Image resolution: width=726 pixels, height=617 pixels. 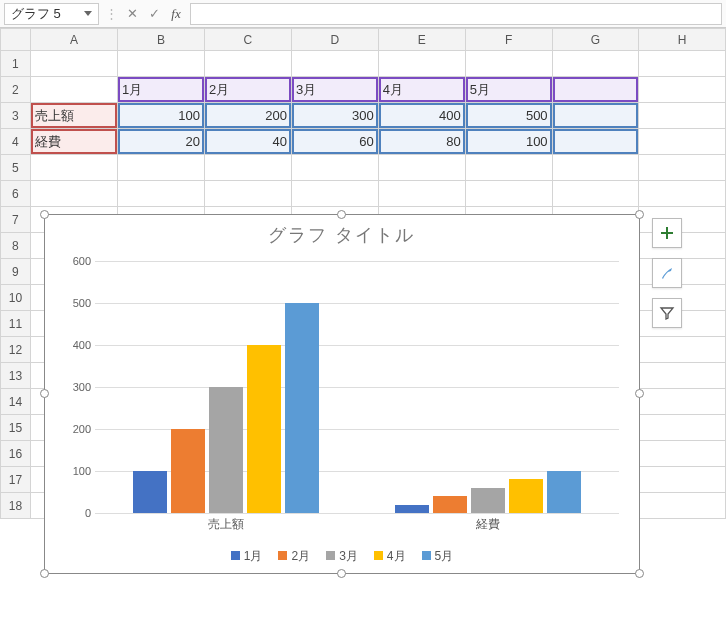 What do you see at coordinates (682, 64) in the screenshot?
I see `cell-H1` at bounding box center [682, 64].